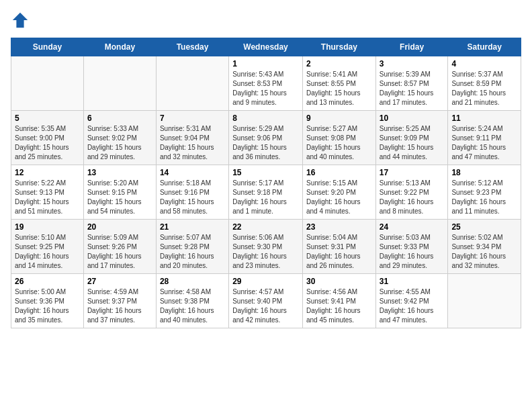  I want to click on day-number: 24, so click(412, 227).